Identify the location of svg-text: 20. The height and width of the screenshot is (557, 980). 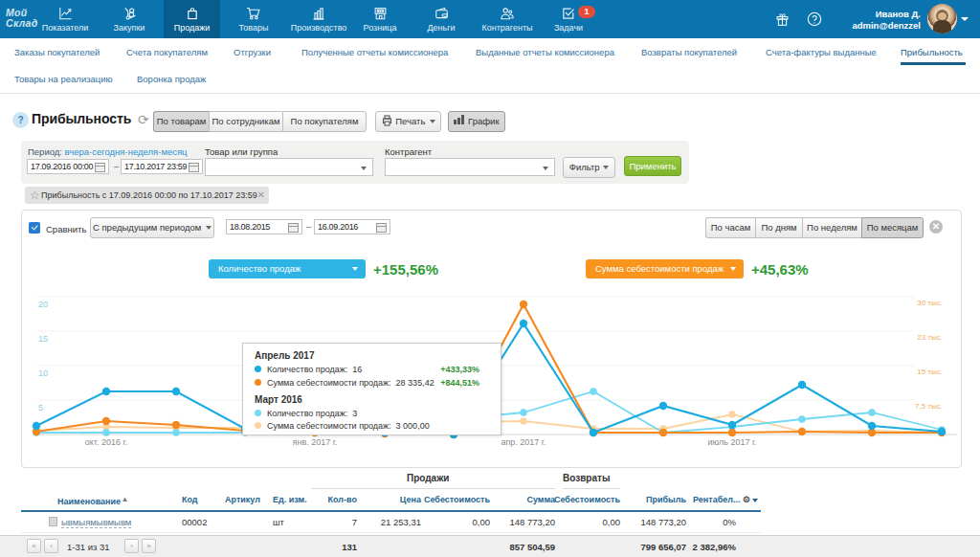
(43, 304).